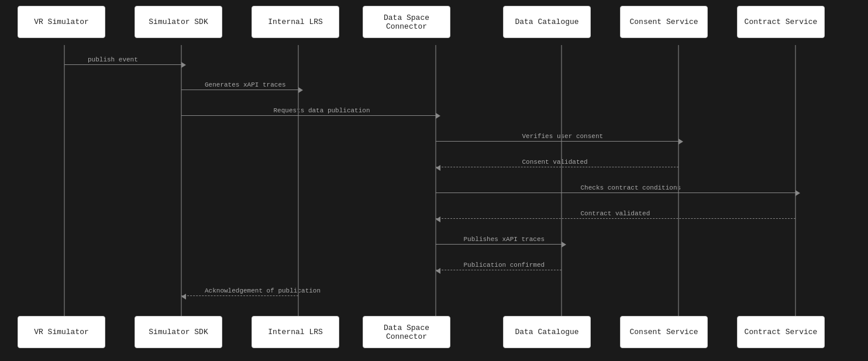 Image resolution: width=868 pixels, height=361 pixels. What do you see at coordinates (781, 332) in the screenshot?
I see `actor-bottom-cont: Contract Service` at bounding box center [781, 332].